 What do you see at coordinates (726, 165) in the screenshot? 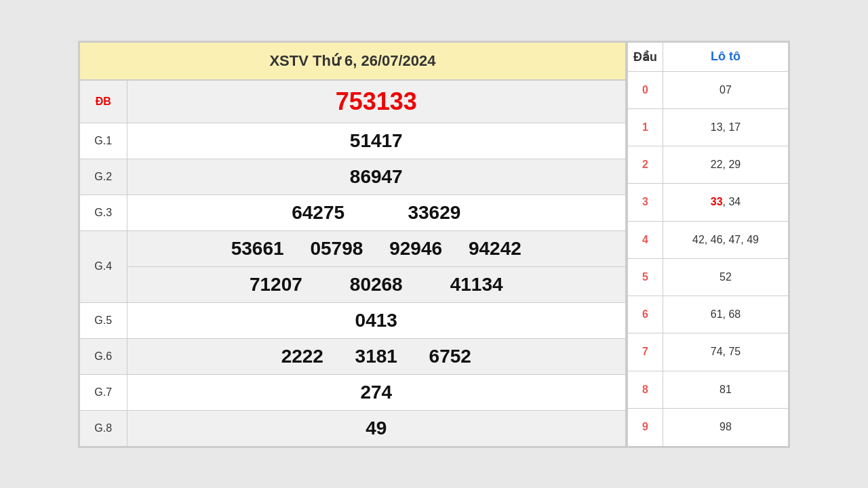
I see `loto-numbers: 22, 29` at bounding box center [726, 165].